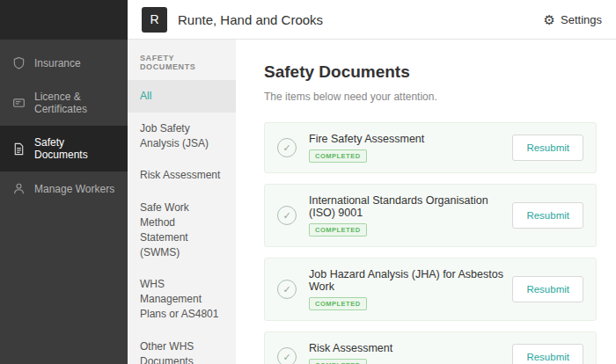  Describe the element at coordinates (181, 60) in the screenshot. I see `secondary-sidebar-title: SAFETY DOCUMENTS` at that location.